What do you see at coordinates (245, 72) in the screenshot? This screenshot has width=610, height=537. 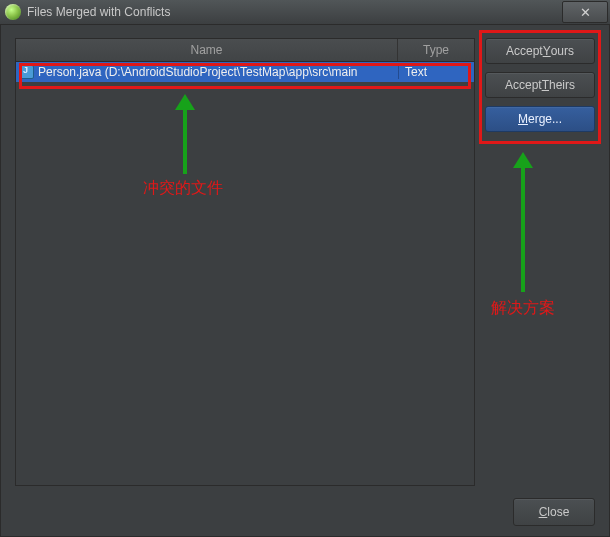 I see `table-row: Person.java (D:\AndroidStudioProject\Tes…` at bounding box center [245, 72].